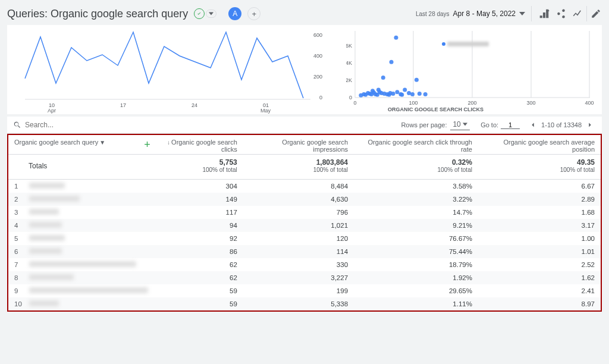 The width and height of the screenshot is (609, 364). What do you see at coordinates (304, 187) in the screenshot?
I see `table-row: 1 x 304 8,484 3.58% 6.67` at bounding box center [304, 187].